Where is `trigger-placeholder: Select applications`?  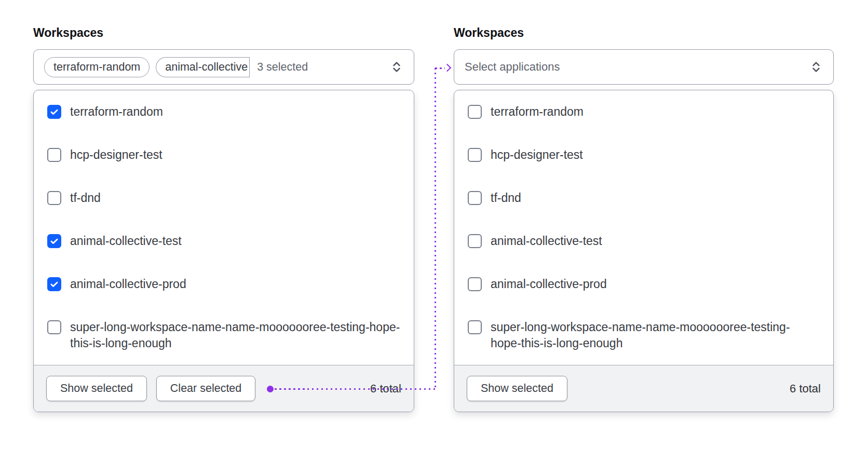 trigger-placeholder: Select applications is located at coordinates (512, 67).